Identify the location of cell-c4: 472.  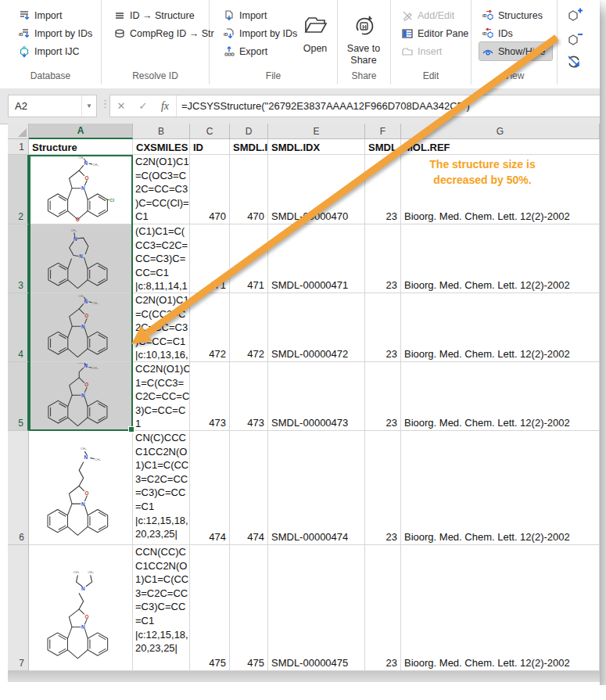
(210, 328).